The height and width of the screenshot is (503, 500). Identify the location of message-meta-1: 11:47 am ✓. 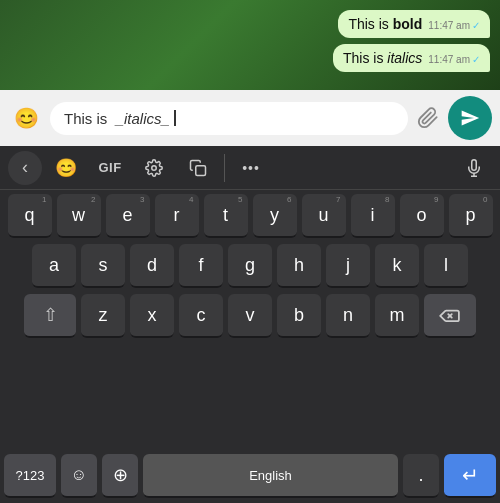
(454, 26).